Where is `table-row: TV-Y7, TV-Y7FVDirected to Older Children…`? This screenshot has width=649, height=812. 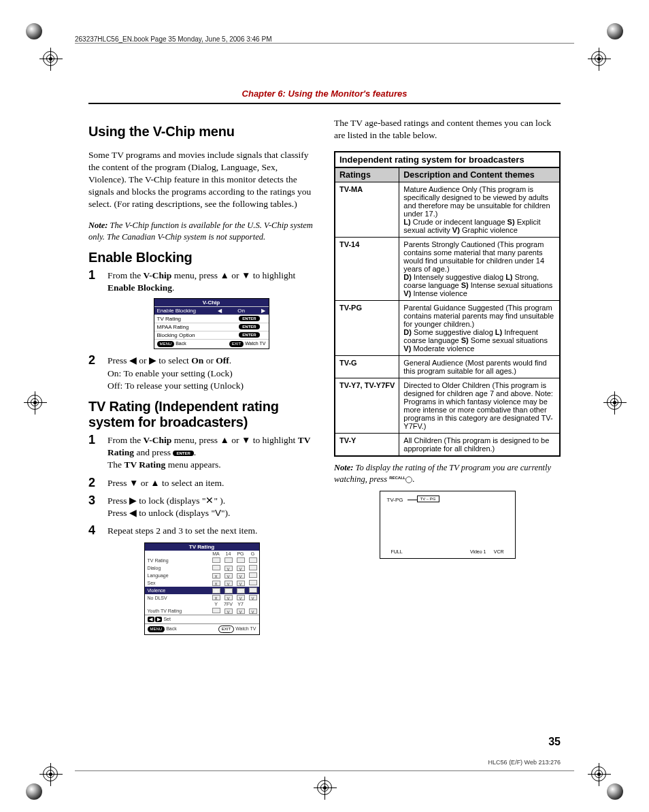 table-row: TV-Y7, TV-Y7FVDirected to Older Children… is located at coordinates (448, 406).